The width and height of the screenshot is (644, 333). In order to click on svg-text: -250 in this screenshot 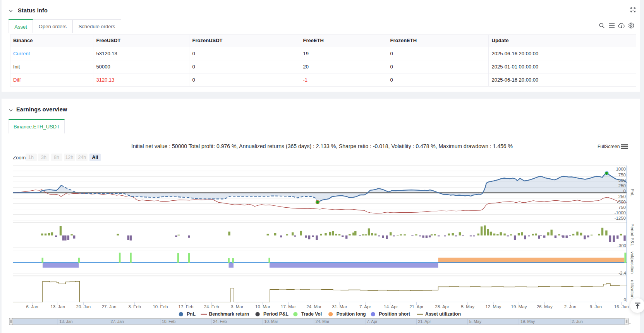, I will do `click(621, 196)`.